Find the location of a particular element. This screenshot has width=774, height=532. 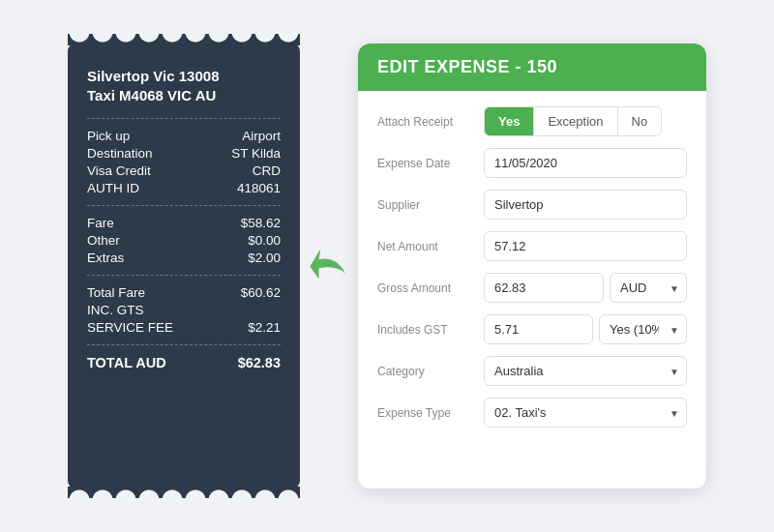

receipt-row-label: Other is located at coordinates (104, 240).